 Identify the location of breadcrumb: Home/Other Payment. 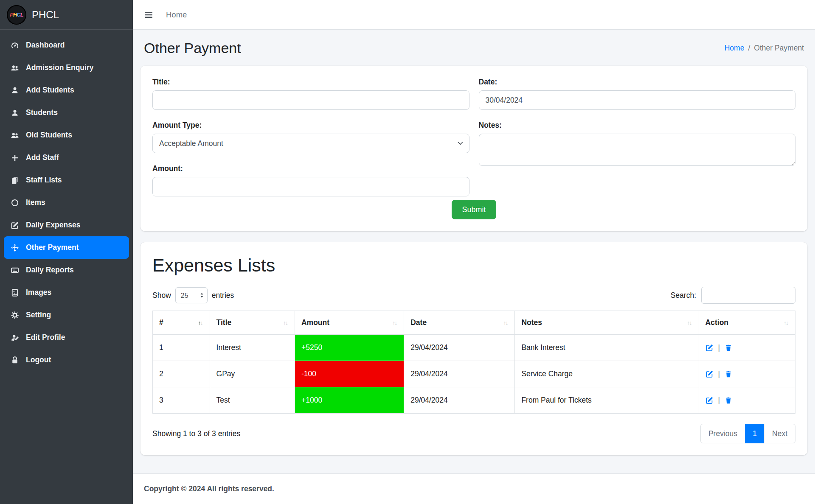
(764, 48).